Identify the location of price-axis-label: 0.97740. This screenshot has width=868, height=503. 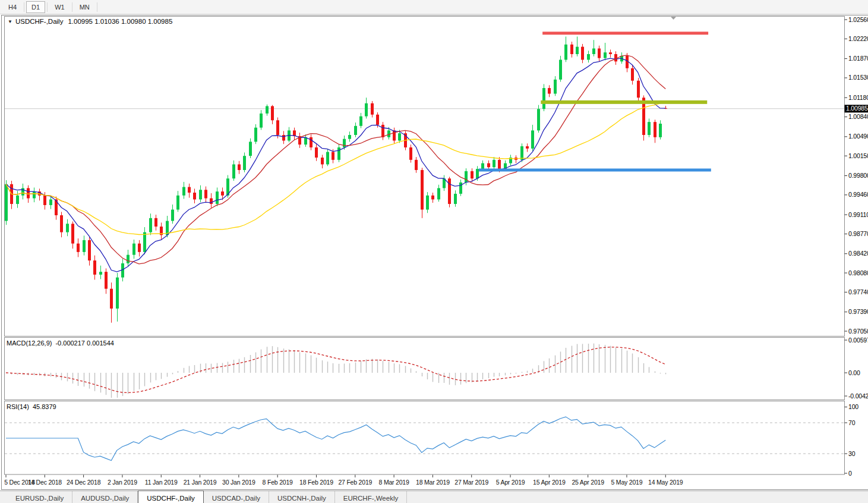
(858, 292).